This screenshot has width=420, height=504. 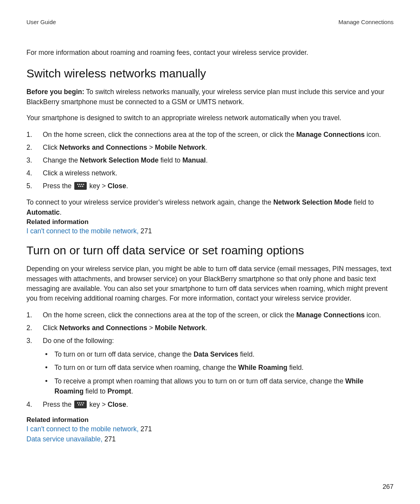 What do you see at coordinates (210, 22) in the screenshot?
I see `page-header: User Guide Manage Connections` at bounding box center [210, 22].